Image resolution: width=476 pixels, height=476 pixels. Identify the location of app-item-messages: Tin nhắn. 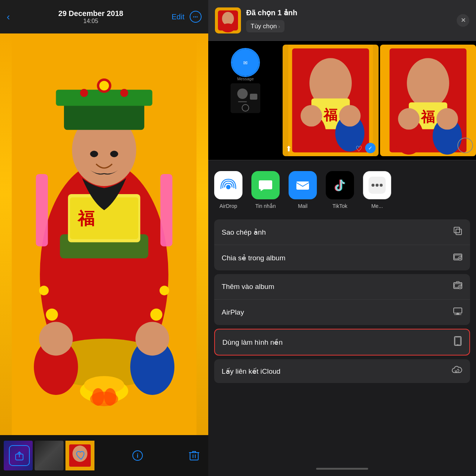
(266, 190).